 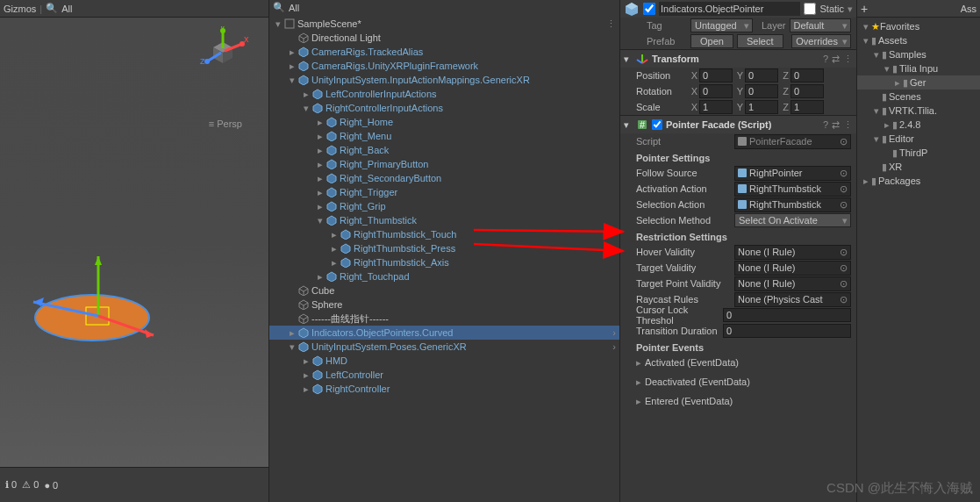 I want to click on favorites-row: ▾★ Favorites, so click(x=919, y=26).